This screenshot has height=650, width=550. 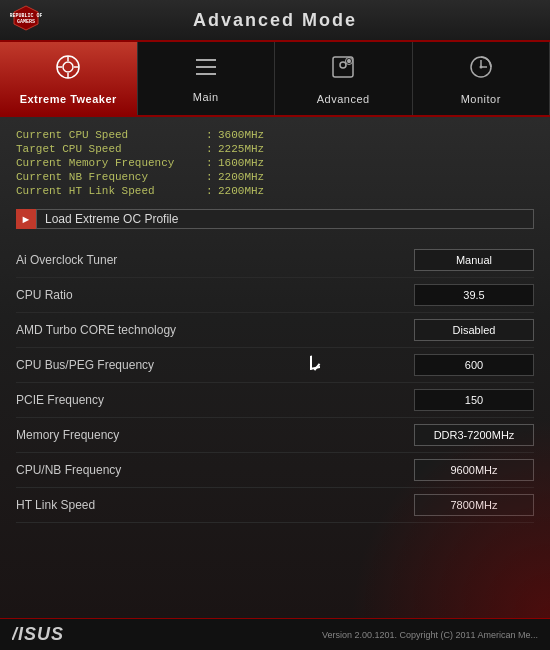 What do you see at coordinates (275, 20) in the screenshot?
I see `header-title: Advanced Mode` at bounding box center [275, 20].